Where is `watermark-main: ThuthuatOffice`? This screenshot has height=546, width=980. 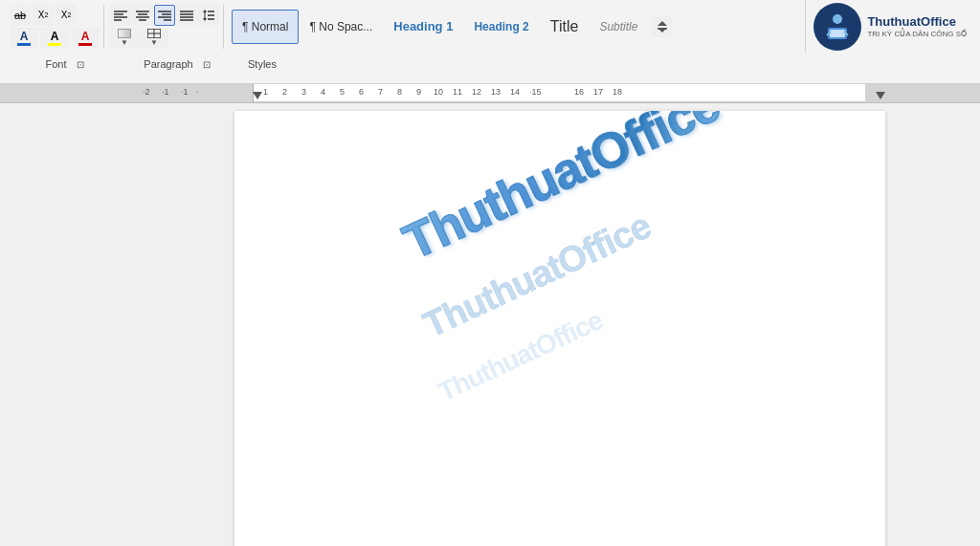
watermark-main: ThuthuatOffice is located at coordinates (561, 191).